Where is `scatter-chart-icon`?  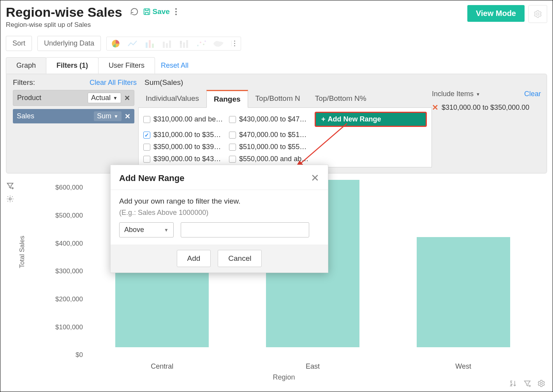 scatter-chart-icon is located at coordinates (201, 44).